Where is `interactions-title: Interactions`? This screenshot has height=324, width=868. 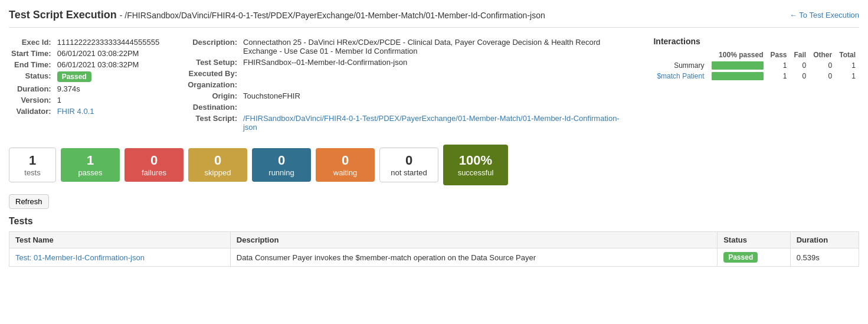
interactions-title: Interactions is located at coordinates (756, 41).